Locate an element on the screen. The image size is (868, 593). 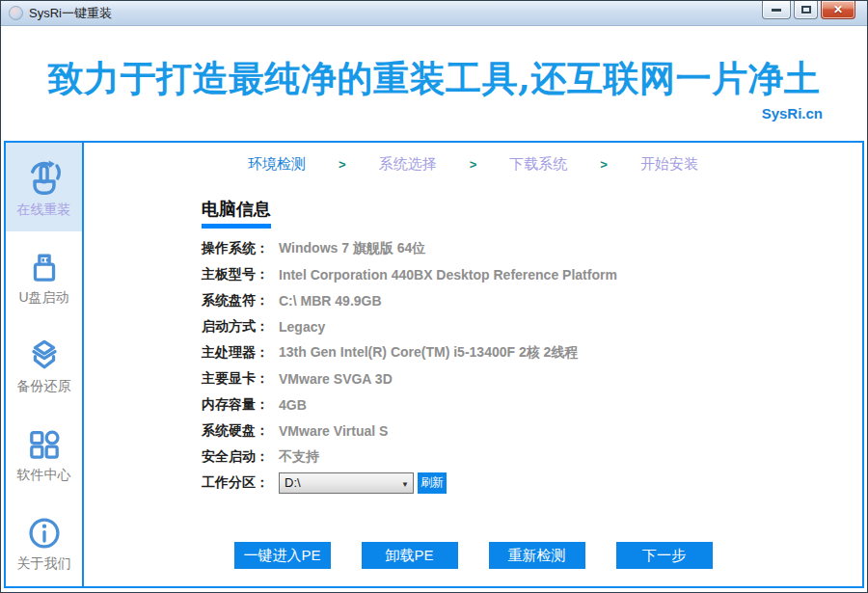
usb-drive-icon is located at coordinates (44, 267).